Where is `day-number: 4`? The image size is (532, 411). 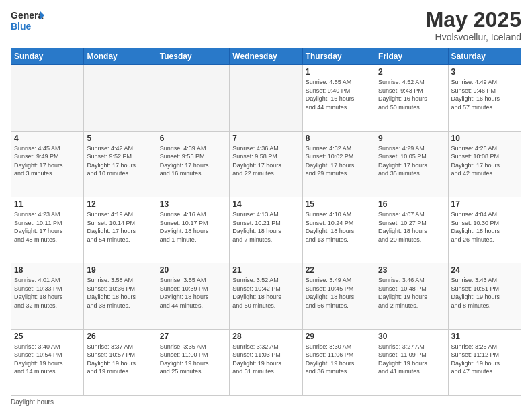
day-number: 4 is located at coordinates (47, 138).